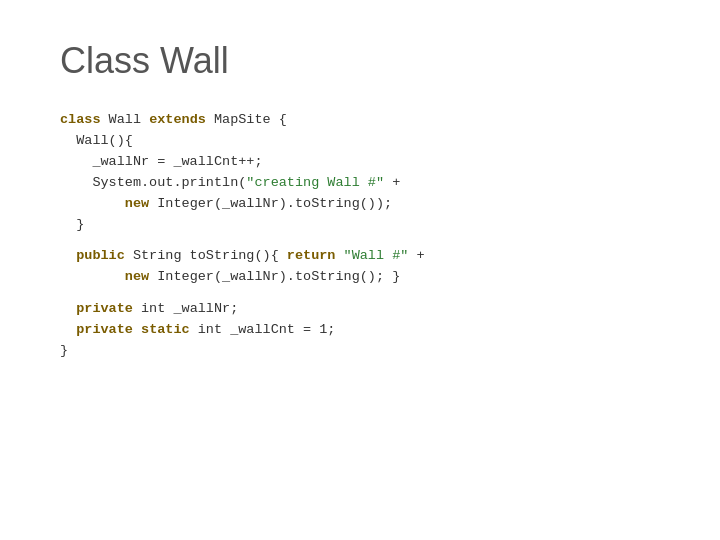 The height and width of the screenshot is (540, 720). What do you see at coordinates (360, 278) in the screenshot?
I see `code-line-8: new Integer(_wallNr).toString(); }` at bounding box center [360, 278].